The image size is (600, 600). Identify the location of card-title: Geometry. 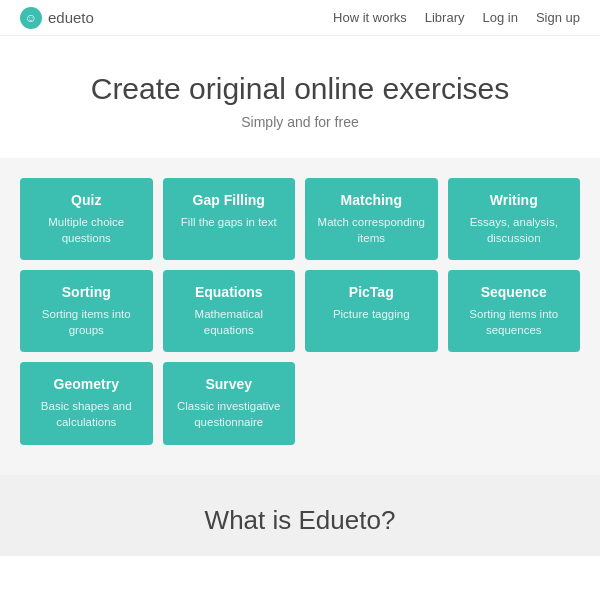
(86, 384).